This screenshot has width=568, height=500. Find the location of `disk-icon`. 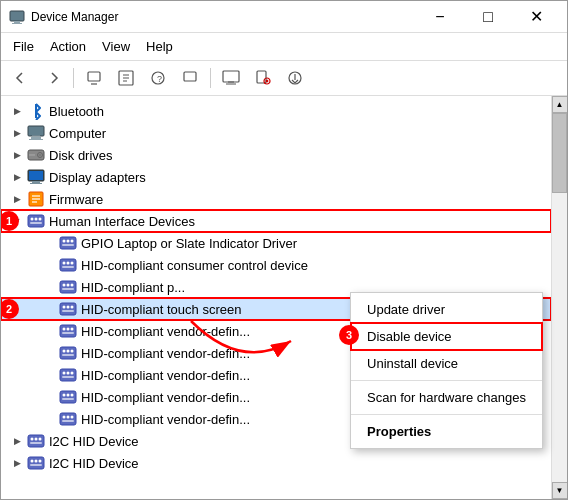

disk-icon is located at coordinates (36, 155).